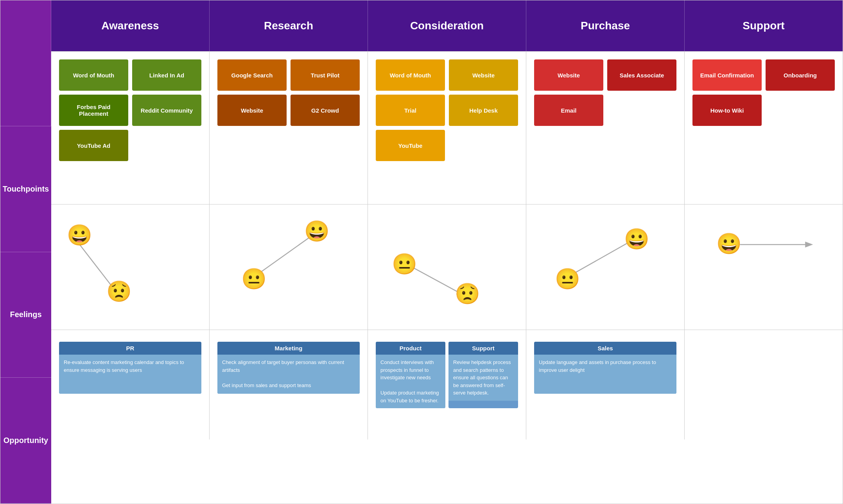 The height and width of the screenshot is (504, 843). What do you see at coordinates (800, 75) in the screenshot?
I see `card-onboarding: Onboarding` at bounding box center [800, 75].